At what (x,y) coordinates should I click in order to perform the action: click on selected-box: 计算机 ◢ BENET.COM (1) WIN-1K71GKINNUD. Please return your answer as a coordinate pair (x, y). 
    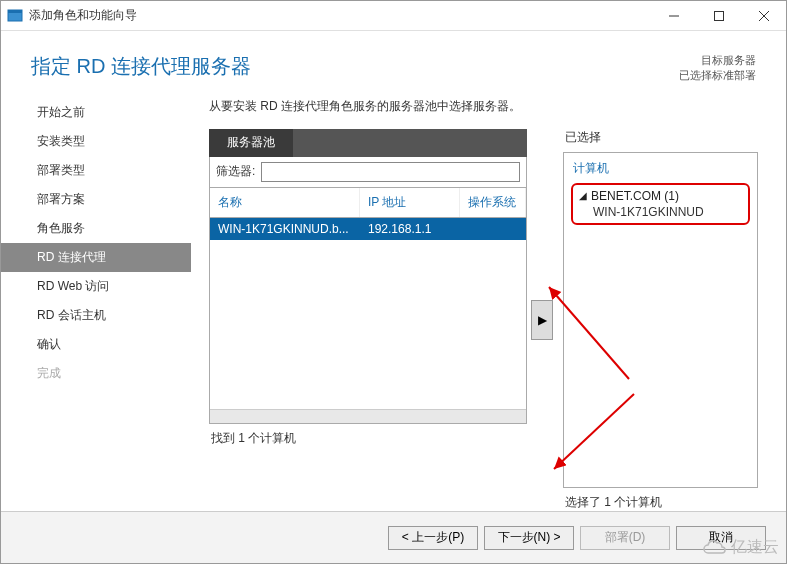
    Looking at the image, I should click on (660, 320).